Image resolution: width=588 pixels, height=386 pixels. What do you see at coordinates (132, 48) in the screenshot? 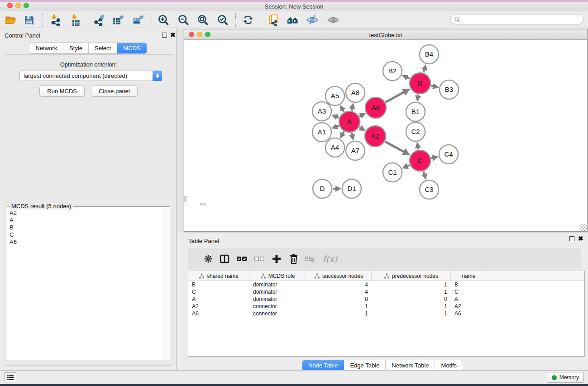
I see `tab-mcds: MCDS` at bounding box center [132, 48].